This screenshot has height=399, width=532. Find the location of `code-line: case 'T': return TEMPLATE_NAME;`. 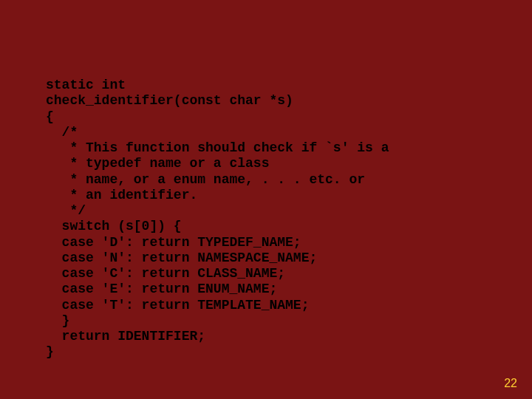

code-line: case 'T': return TEMPLATE_NAME; is located at coordinates (177, 305).